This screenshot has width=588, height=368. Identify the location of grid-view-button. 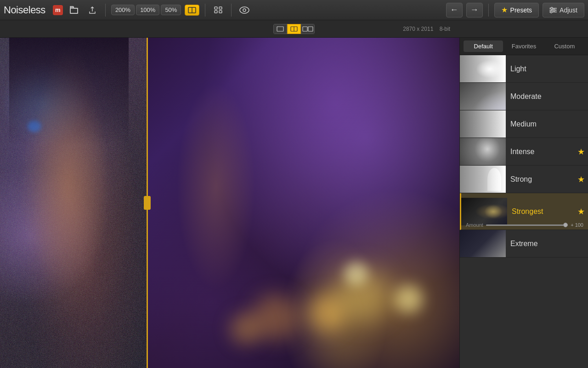
(218, 10).